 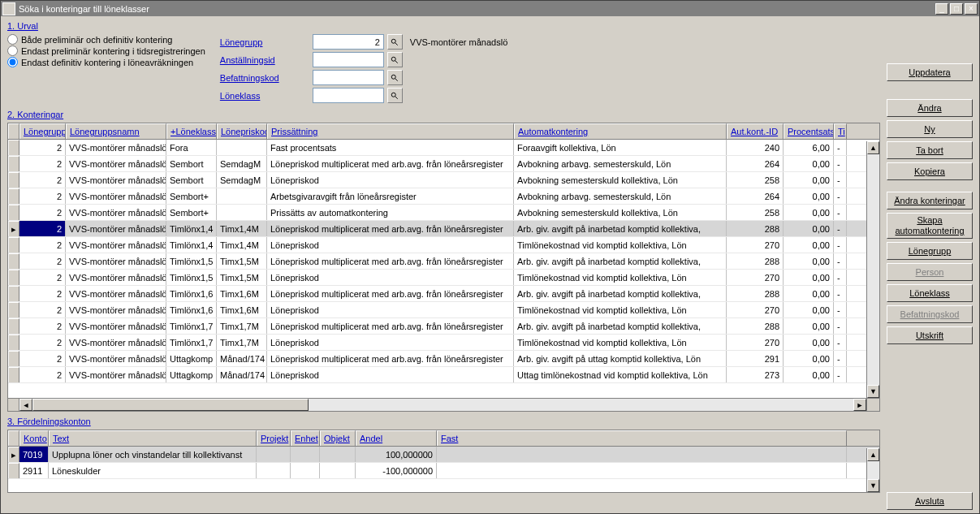 What do you see at coordinates (42, 132) in the screenshot?
I see `column-header: Lönegrupp` at bounding box center [42, 132].